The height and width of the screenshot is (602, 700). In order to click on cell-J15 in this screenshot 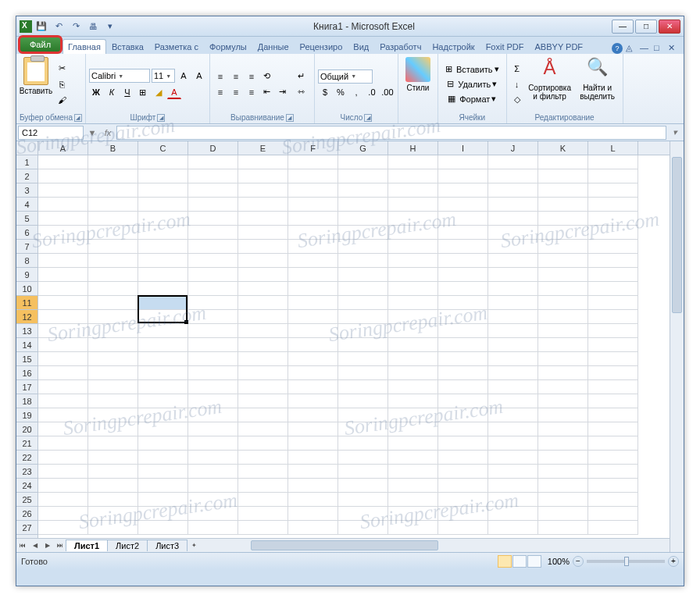, I will do `click(513, 359)`.